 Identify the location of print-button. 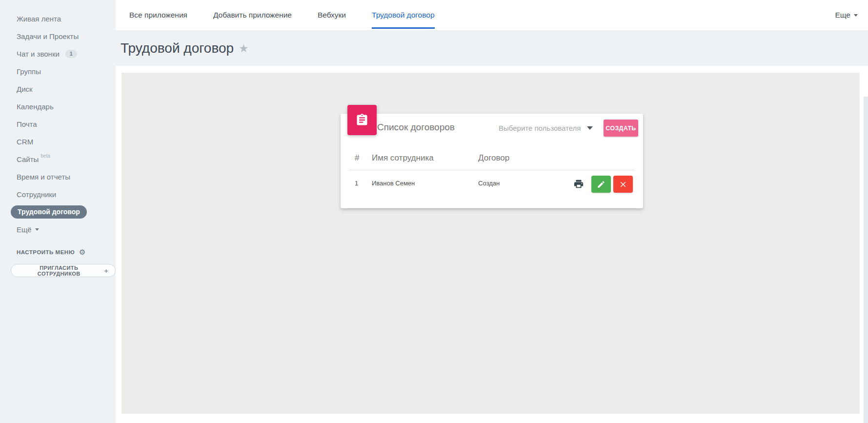
(579, 184).